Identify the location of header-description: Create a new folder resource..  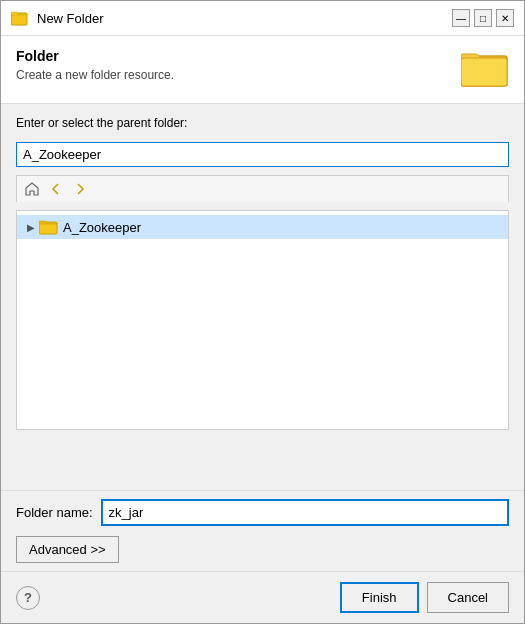
(95, 75).